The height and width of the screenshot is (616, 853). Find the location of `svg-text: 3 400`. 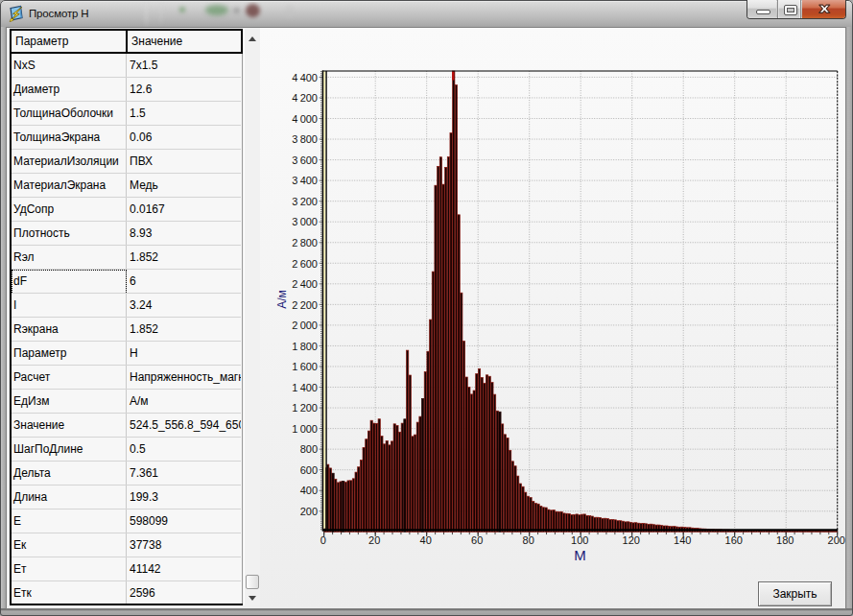

svg-text: 3 400 is located at coordinates (305, 180).